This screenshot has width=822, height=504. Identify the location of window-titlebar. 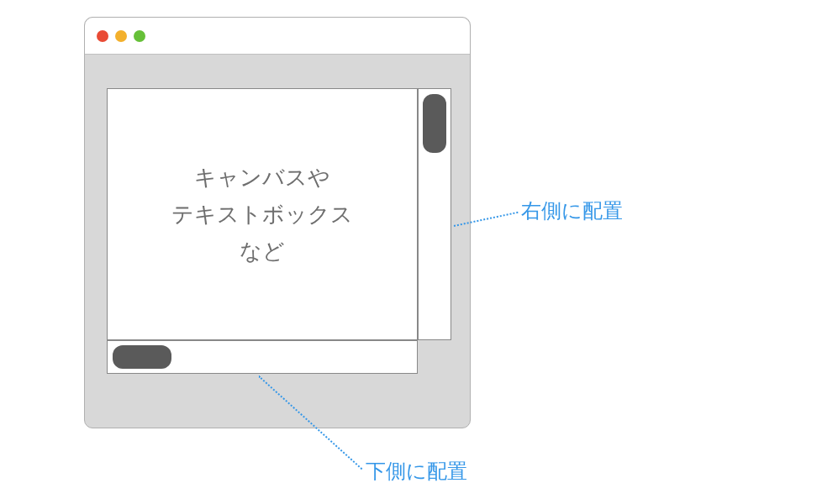
(277, 36).